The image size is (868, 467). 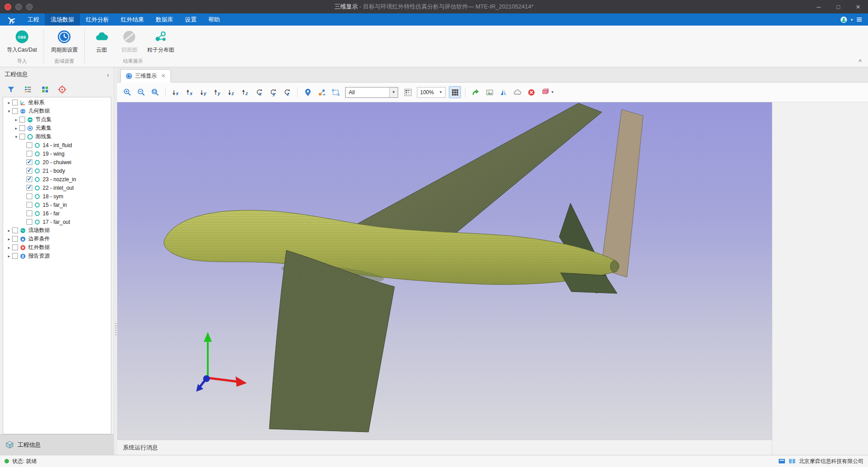 I want to click on tab-close-icon: ✕, so click(x=163, y=76).